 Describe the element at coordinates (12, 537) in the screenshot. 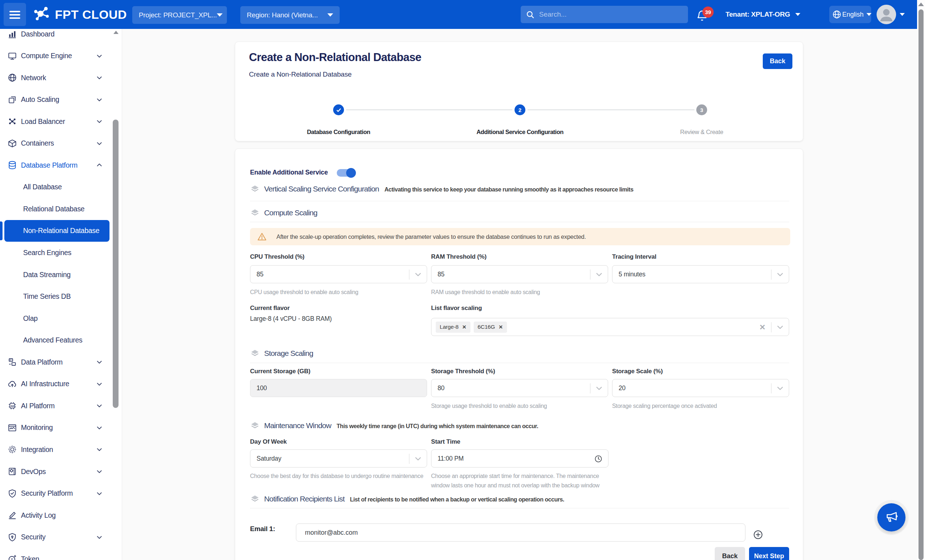

I see `security-icon` at that location.